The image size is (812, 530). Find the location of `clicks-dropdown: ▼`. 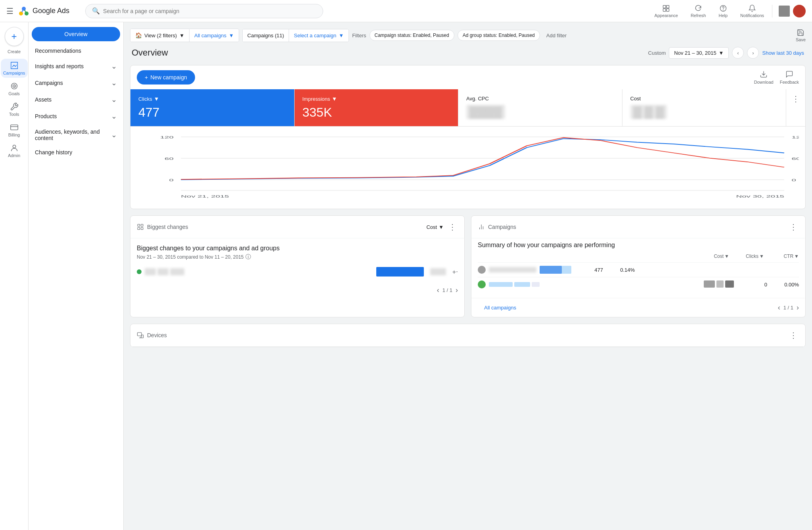

clicks-dropdown: ▼ is located at coordinates (157, 99).